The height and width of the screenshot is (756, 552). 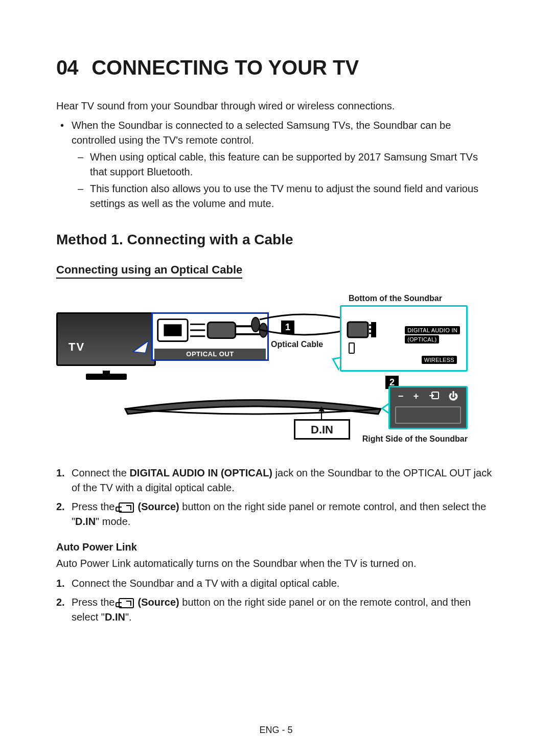 I want to click on intro-bullets: When the Soundbar is connected to a sele…, so click(x=276, y=165).